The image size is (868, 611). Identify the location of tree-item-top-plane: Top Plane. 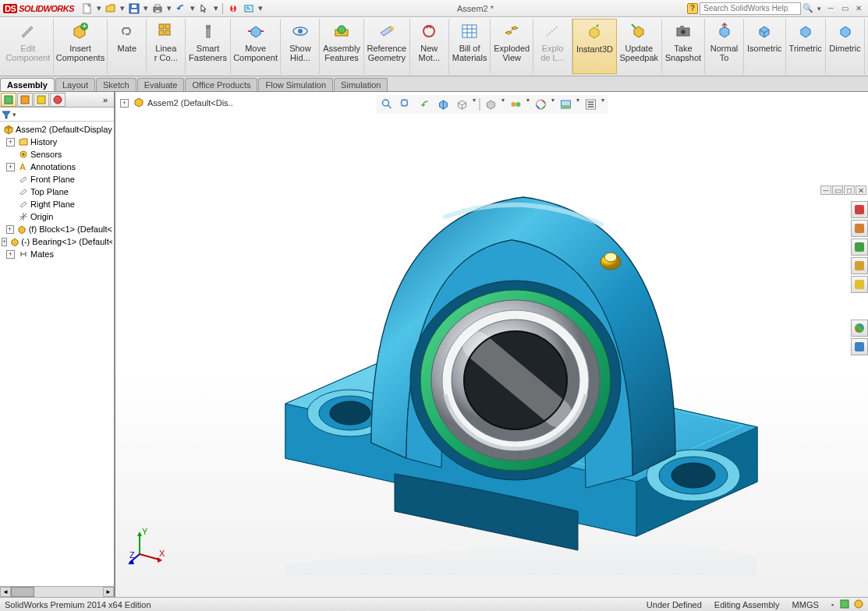
(57, 192).